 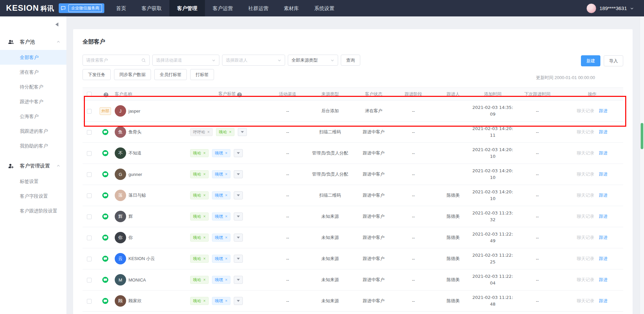 I want to click on query-button: 查询, so click(x=351, y=60).